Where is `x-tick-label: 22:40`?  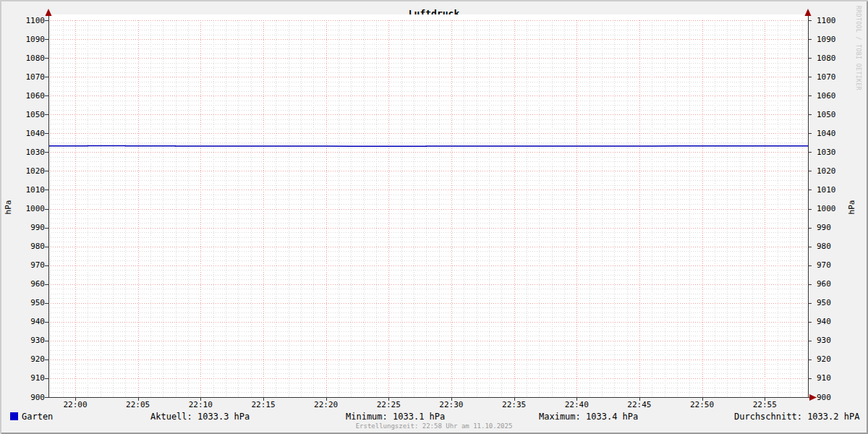 x-tick-label: 22:40 is located at coordinates (576, 405).